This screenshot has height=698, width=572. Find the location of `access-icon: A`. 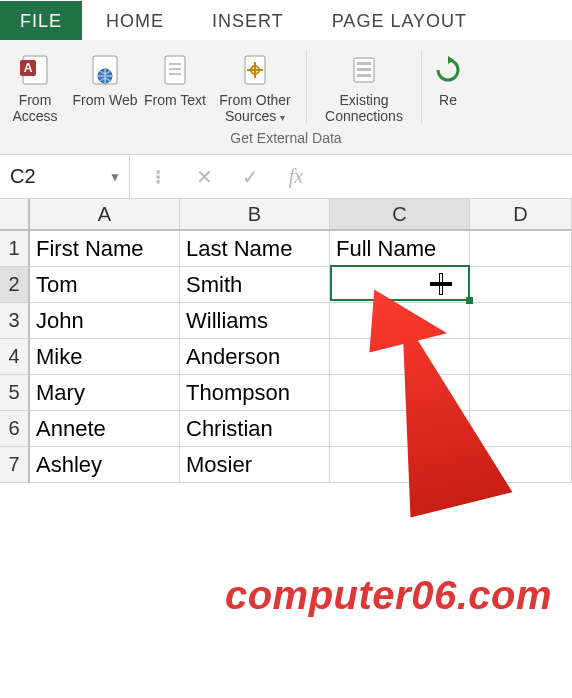

access-icon: A is located at coordinates (35, 70).